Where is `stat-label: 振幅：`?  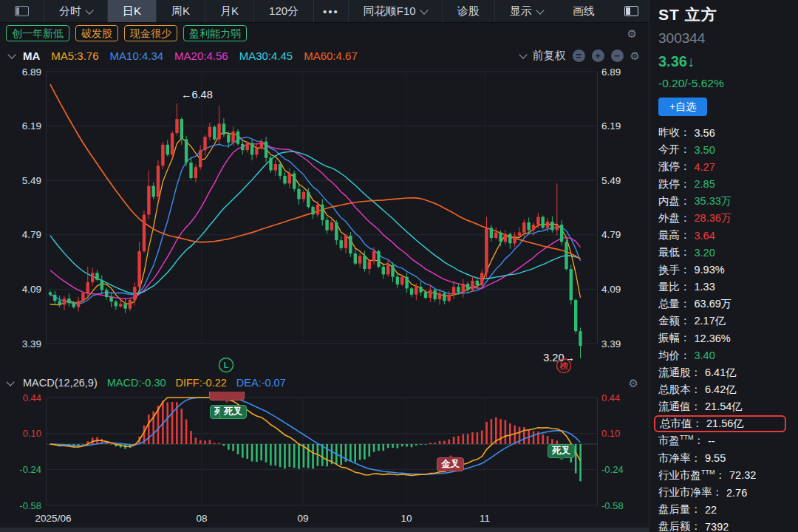
stat-label: 振幅： is located at coordinates (675, 338).